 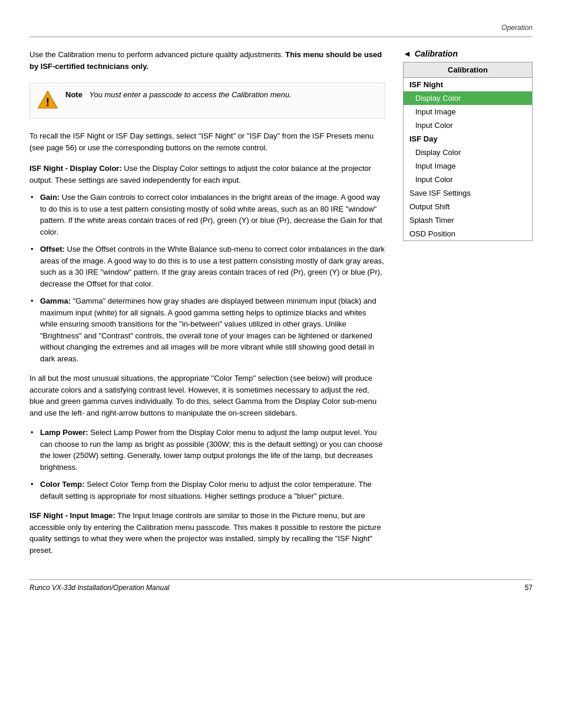 I want to click on intro-text1: Use the Calibration menu to perform adva…, so click(x=157, y=54).